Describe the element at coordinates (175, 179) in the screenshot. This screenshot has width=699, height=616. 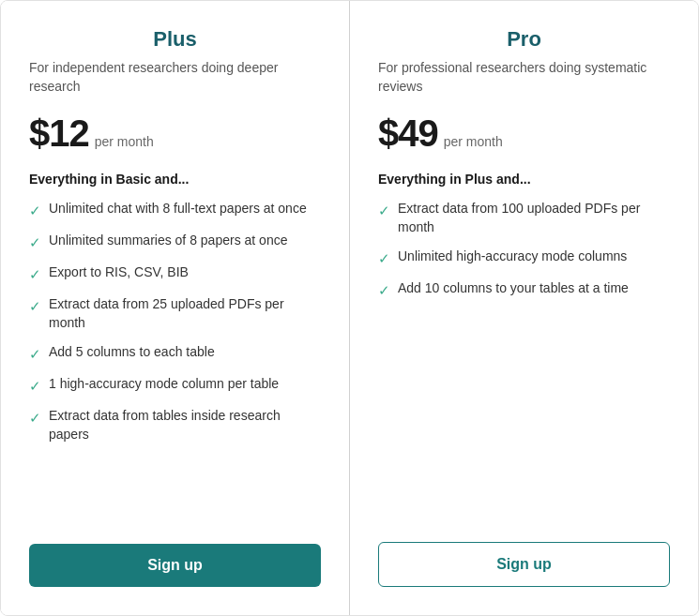
I see `plus-features-header: Everything in Basic and...` at that location.